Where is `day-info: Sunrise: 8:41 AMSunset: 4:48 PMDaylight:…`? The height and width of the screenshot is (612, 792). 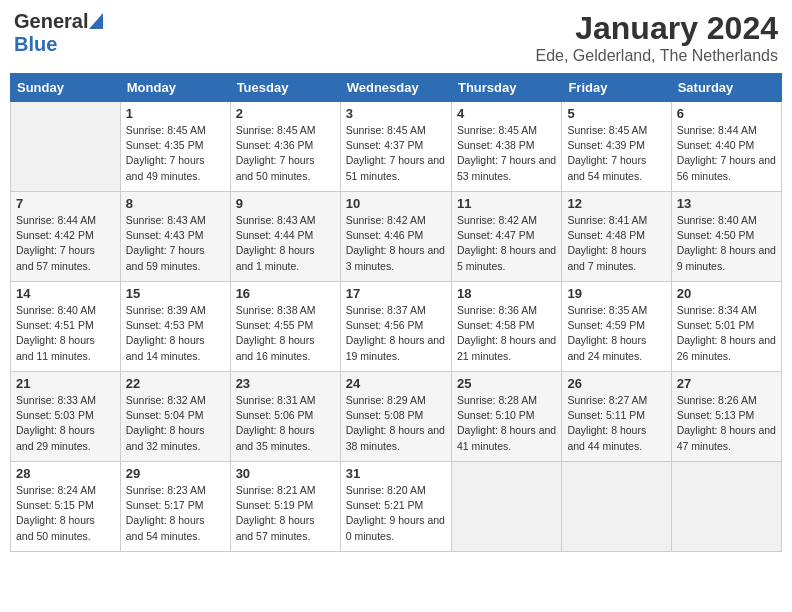 day-info: Sunrise: 8:41 AMSunset: 4:48 PMDaylight:… is located at coordinates (616, 244).